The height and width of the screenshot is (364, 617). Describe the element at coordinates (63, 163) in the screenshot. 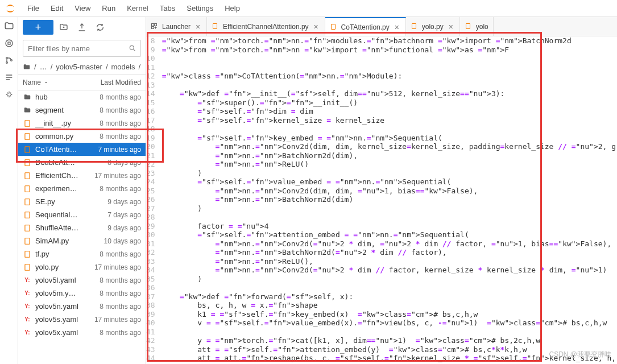

I see `file-name: DoubleAtt…` at that location.